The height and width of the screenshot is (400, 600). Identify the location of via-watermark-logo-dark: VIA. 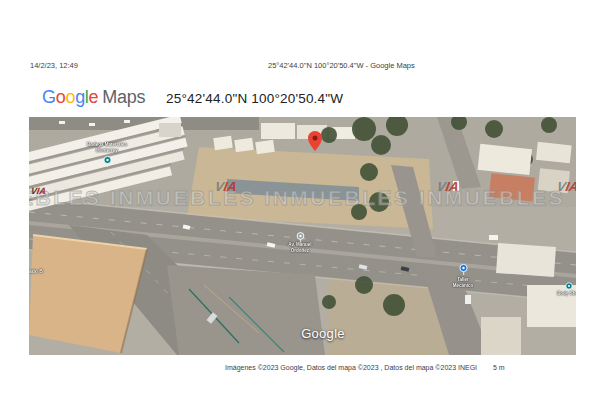
(38, 191).